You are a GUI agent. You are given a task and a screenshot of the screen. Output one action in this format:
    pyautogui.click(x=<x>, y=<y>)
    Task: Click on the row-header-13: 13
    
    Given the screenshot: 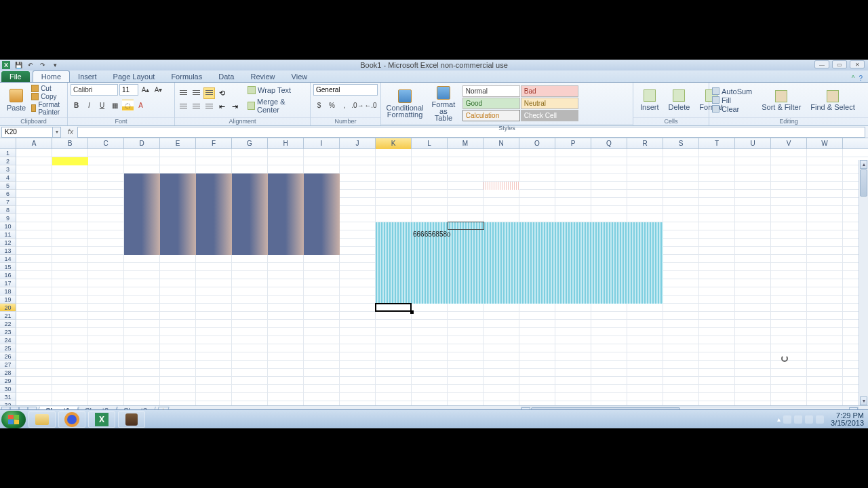 What is the action you would take?
    pyautogui.click(x=8, y=251)
    